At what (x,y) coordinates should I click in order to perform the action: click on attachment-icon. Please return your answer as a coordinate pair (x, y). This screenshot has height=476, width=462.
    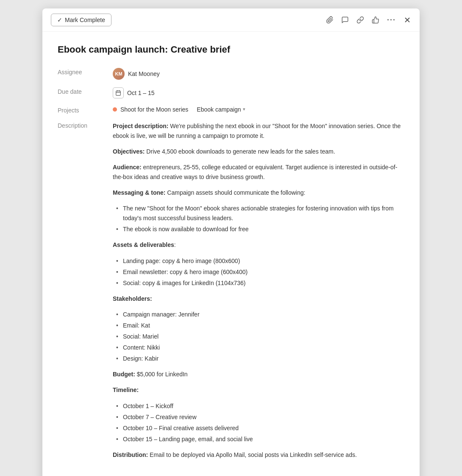
    Looking at the image, I should click on (330, 20).